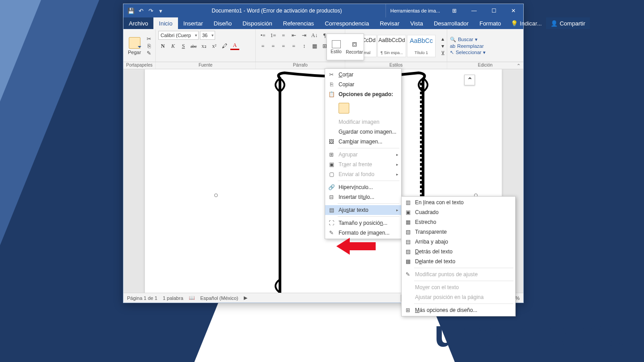  Describe the element at coordinates (304, 46) in the screenshot. I see `line-spacing-button: ↕` at that location.